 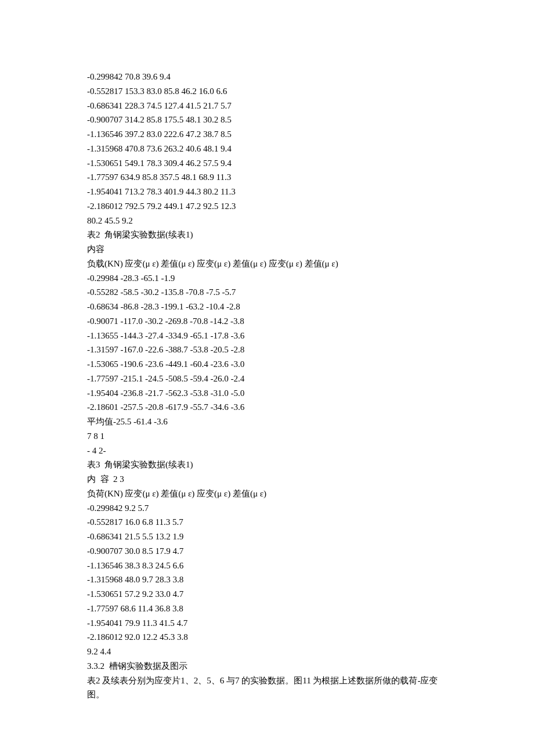 What do you see at coordinates (267, 408) in the screenshot?
I see `text-line: -2.18601 -257.5 -20.8 -617.9 -55.7 -34.6…` at bounding box center [267, 408].